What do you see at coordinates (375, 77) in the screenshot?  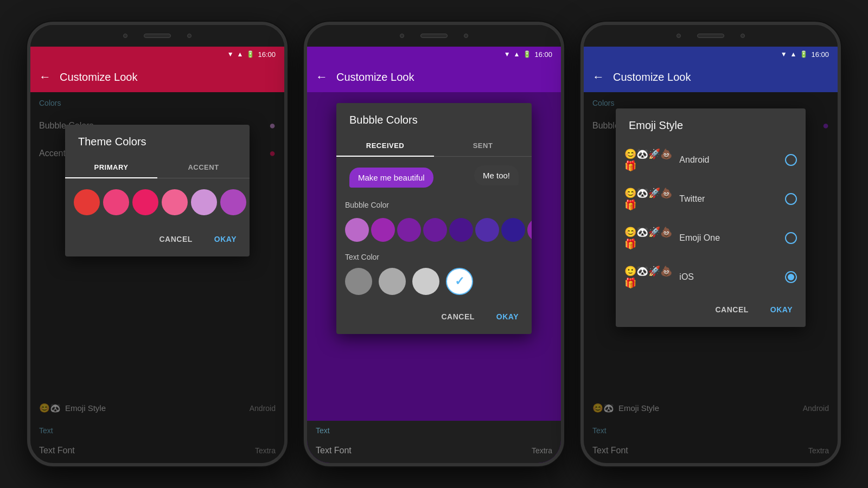 I see `app-bar-title-2: Customize Look` at bounding box center [375, 77].